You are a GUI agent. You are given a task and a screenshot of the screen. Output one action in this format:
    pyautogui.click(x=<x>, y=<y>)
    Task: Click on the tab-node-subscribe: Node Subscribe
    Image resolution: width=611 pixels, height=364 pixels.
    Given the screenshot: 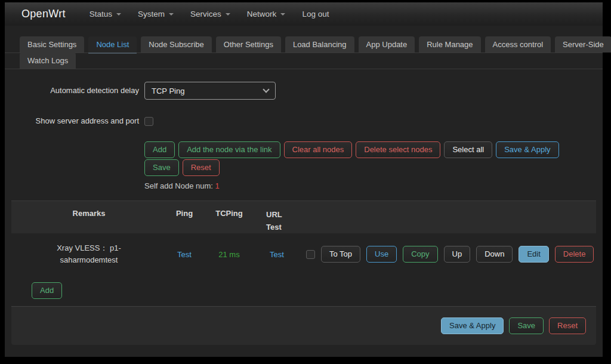 What is the action you would take?
    pyautogui.click(x=177, y=44)
    